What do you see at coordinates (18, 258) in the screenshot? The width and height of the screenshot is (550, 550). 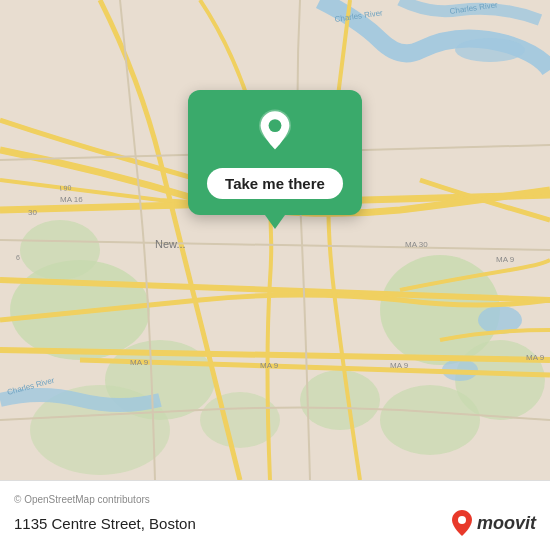 I see `svg-text: 6` at bounding box center [18, 258].